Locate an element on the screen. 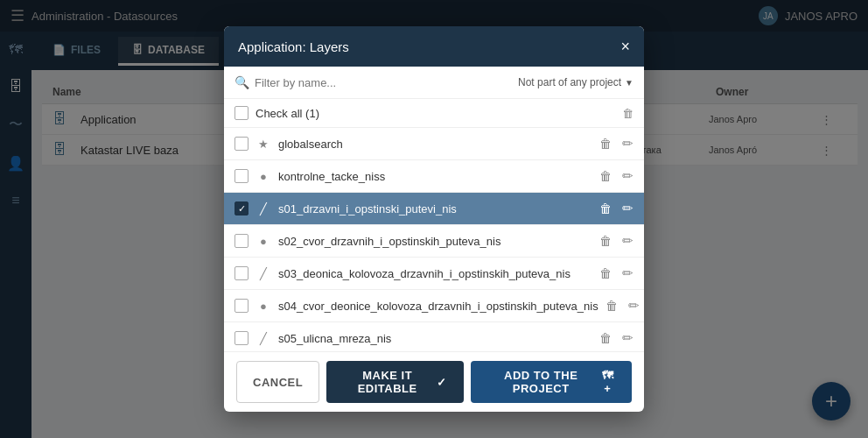 This screenshot has width=868, height=438. layer-row: ★ globalsearch 🗑 ✏ is located at coordinates (434, 144).